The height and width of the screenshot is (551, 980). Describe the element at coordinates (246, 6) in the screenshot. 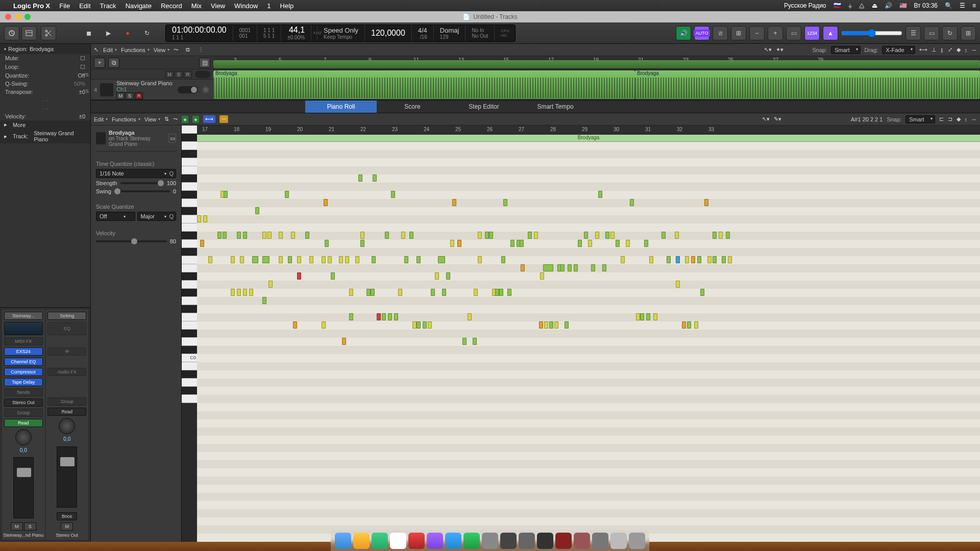

I see `menu-window: Window` at that location.